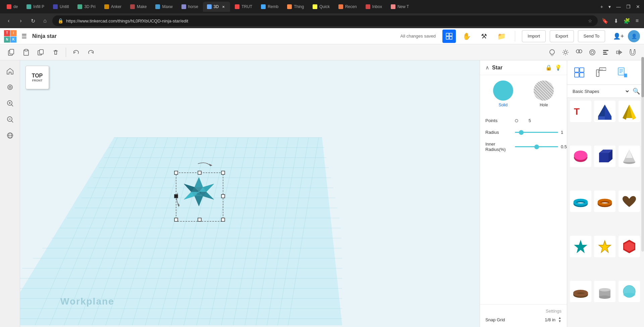 This screenshot has width=644, height=327. Describe the element at coordinates (198, 192) in the screenshot. I see `star-shape-container` at that location.